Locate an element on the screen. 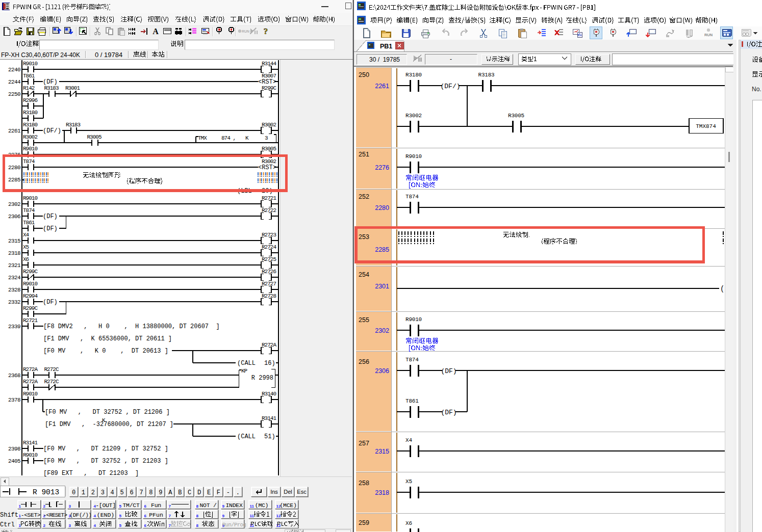 The height and width of the screenshot is (532, 762). svg-text:[F1 DMV , K 65536000, DT 20: [F1 DMV , K 65536000, DT 20611 ] is located at coordinates (108, 339).